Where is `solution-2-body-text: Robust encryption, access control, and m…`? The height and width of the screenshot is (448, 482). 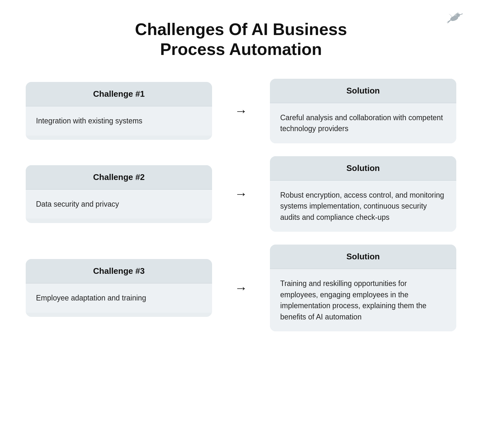
solution-2-body-text: Robust encryption, access control, and m… is located at coordinates (362, 206).